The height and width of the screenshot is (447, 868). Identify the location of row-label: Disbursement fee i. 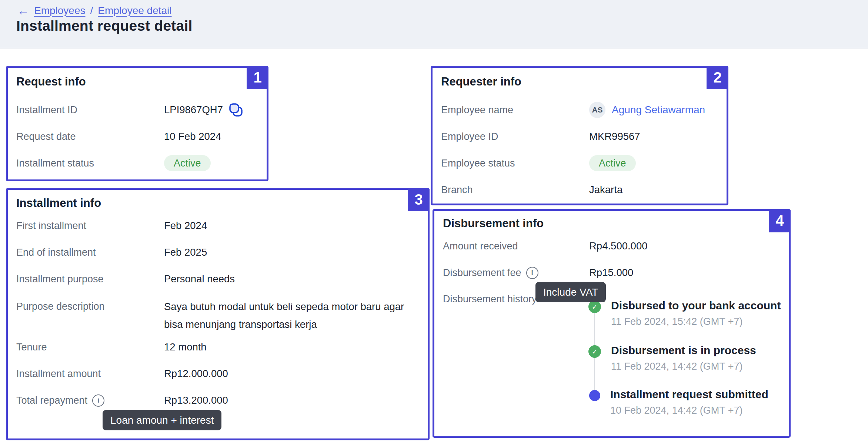
(516, 273).